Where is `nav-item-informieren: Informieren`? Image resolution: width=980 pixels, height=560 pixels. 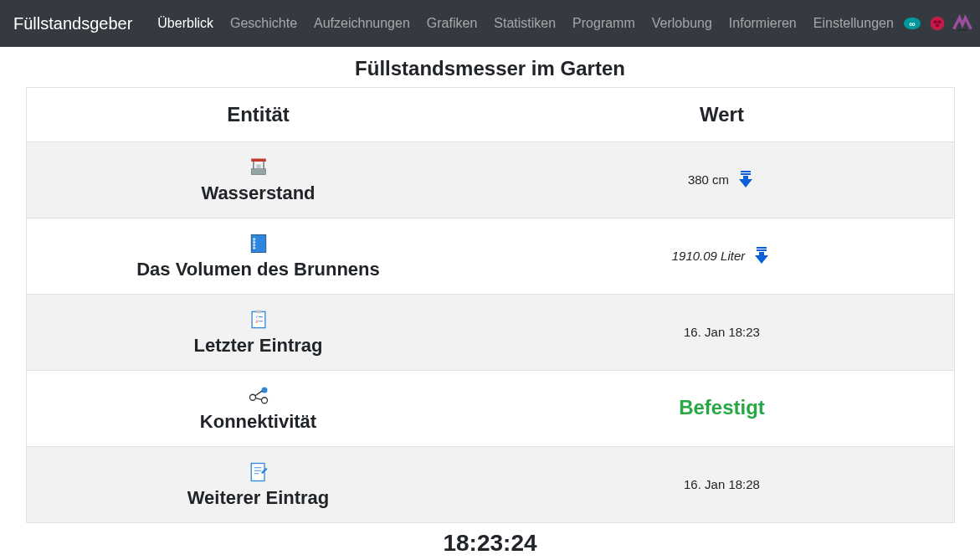 nav-item-informieren: Informieren is located at coordinates (763, 23).